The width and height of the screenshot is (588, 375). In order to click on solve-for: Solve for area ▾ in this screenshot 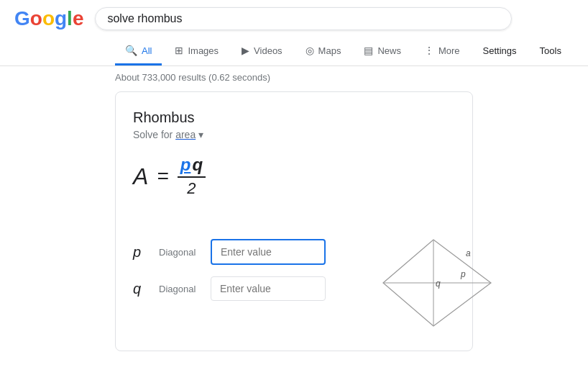, I will do `click(294, 135)`.